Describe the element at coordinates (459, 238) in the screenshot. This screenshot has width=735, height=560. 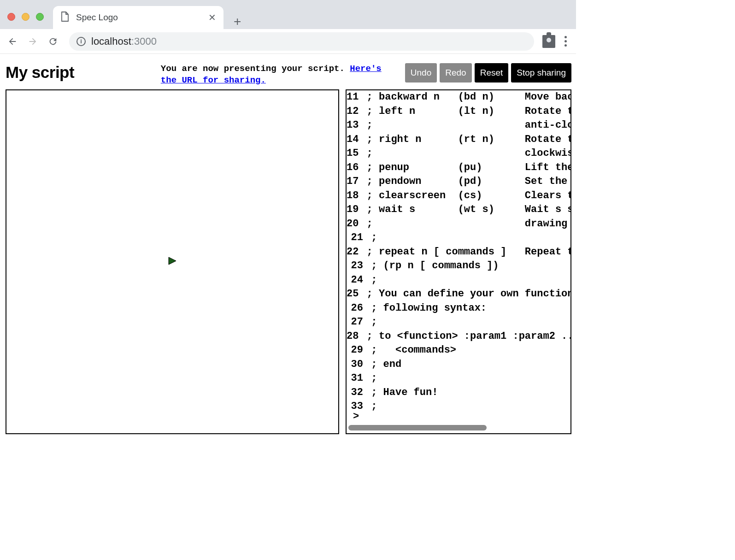
I see `code-line: 21 ;` at that location.